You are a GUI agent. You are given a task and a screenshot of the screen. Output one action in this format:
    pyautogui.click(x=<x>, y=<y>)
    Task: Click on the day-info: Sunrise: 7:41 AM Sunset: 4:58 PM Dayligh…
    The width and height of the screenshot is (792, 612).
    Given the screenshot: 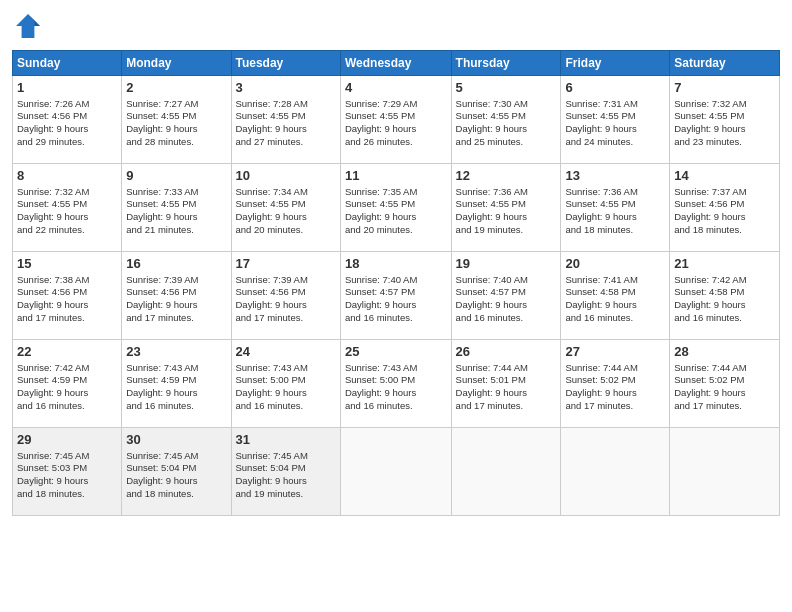 What is the action you would take?
    pyautogui.click(x=615, y=300)
    